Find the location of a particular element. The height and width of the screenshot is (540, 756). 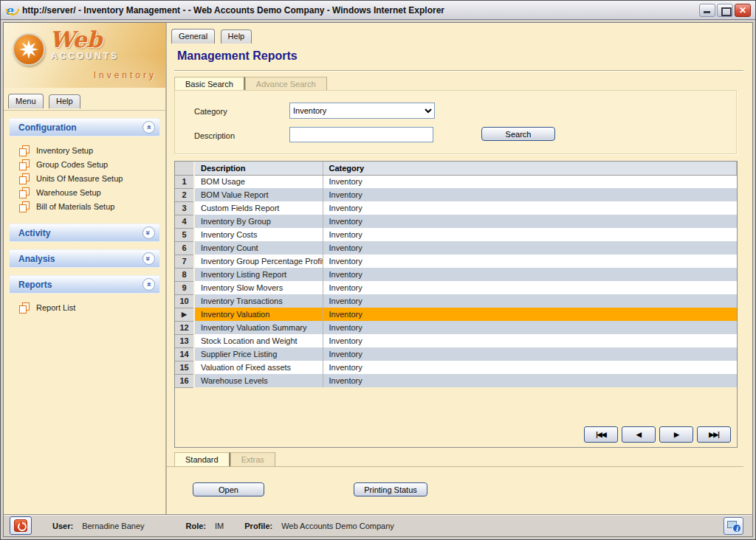

section-header-reports: Reports » is located at coordinates (84, 285).